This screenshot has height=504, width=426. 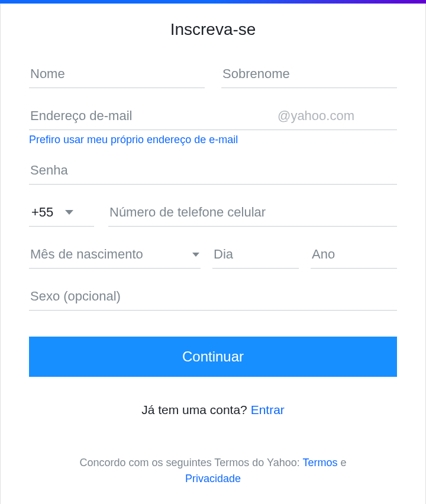 I want to click on page-title: Inscreva-se, so click(x=213, y=30).